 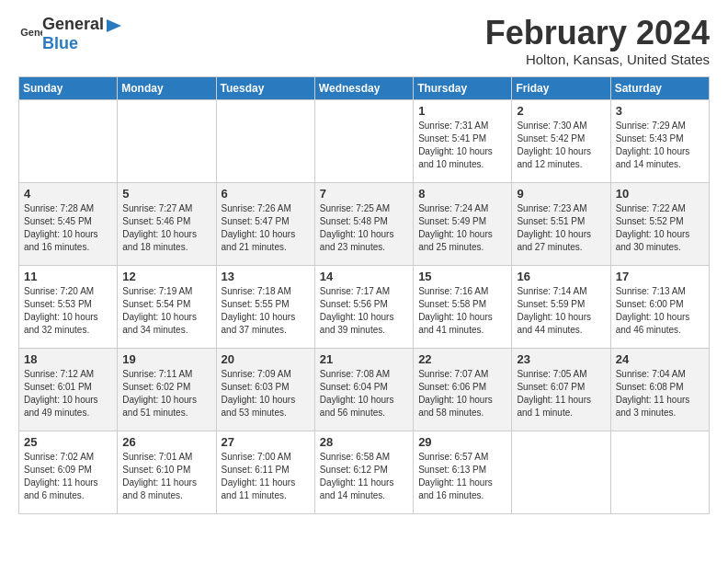 I want to click on day-number: 13, so click(x=266, y=276).